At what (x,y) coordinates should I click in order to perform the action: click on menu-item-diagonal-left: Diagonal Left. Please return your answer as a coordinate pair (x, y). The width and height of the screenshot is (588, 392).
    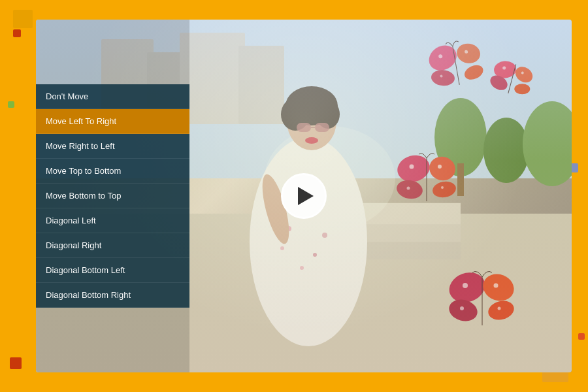
    Looking at the image, I should click on (112, 221).